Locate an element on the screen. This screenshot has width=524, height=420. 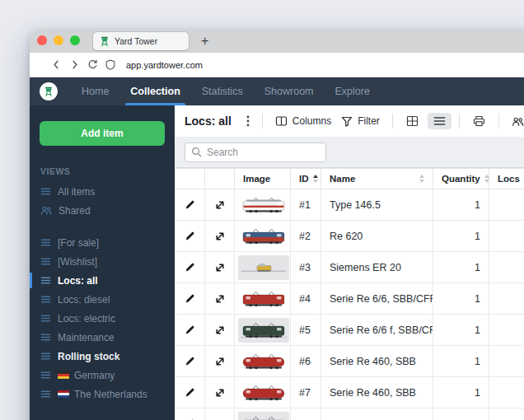
table-row: #8Serie Re 4/4II, SBB11 is located at coordinates (349, 414).